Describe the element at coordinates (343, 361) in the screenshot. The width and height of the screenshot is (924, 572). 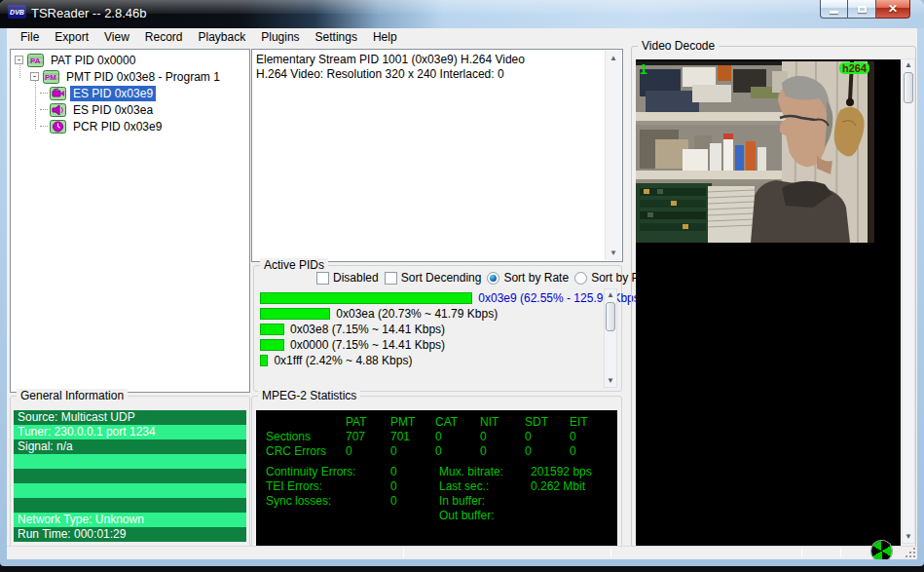
I see `pid-bar-label: 0x1fff (2.42% ~ 4.88 Kbps)` at that location.